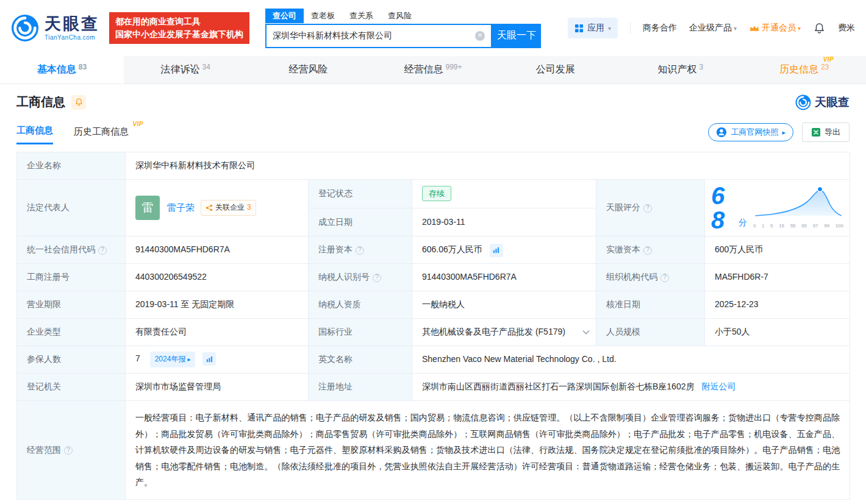 This screenshot has height=504, width=866. Describe the element at coordinates (660, 28) in the screenshot. I see `business-cooperation-link: 商务合作` at that location.